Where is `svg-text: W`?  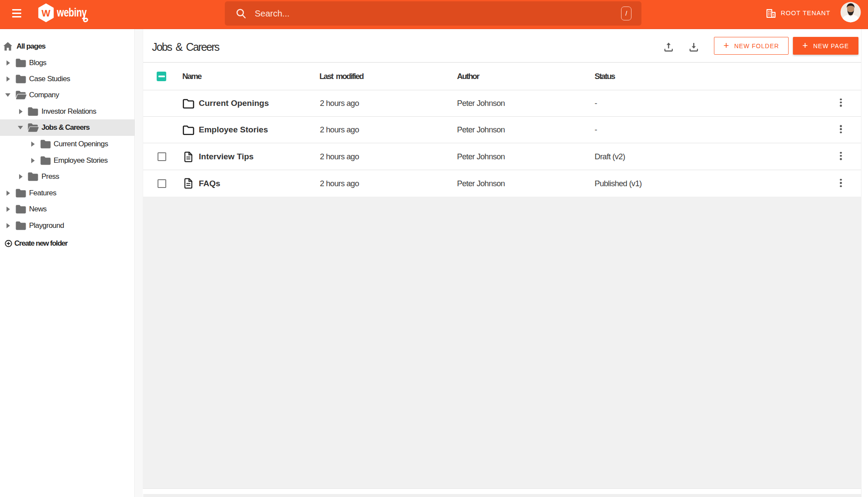
svg-text: W is located at coordinates (46, 13).